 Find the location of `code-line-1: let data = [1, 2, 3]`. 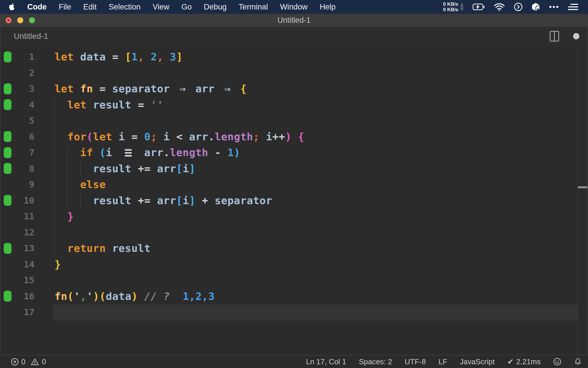

code-line-1: let data = [1, 2, 3] is located at coordinates (119, 57).